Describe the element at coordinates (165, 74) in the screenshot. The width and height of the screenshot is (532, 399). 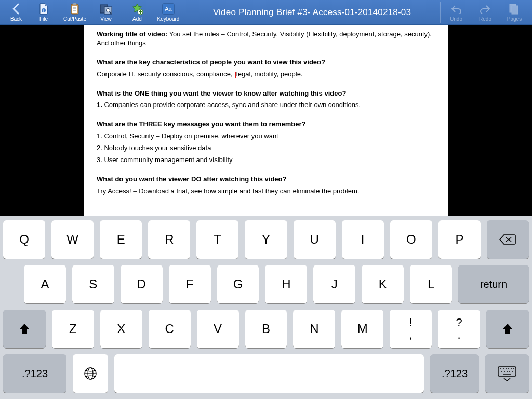
I see `q2-answer-a: Corporate IT, security conscious, compli…` at that location.